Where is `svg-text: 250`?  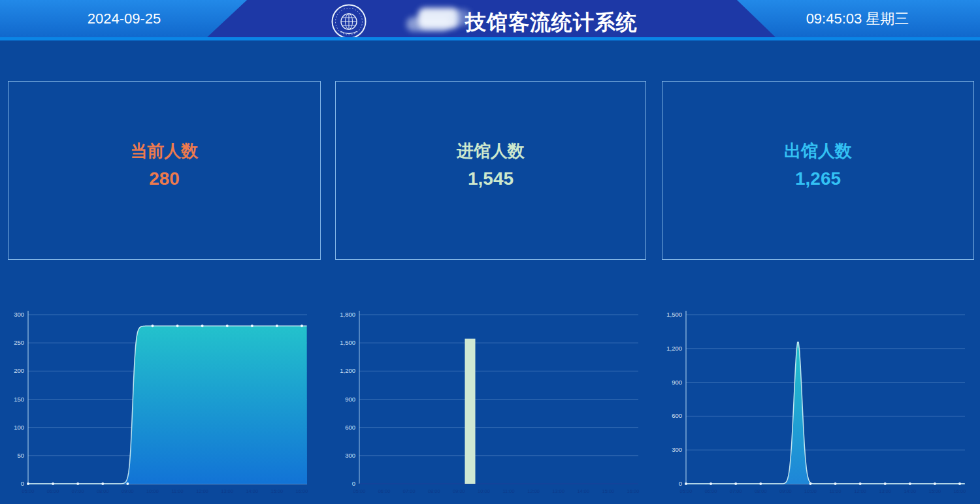 svg-text: 250 is located at coordinates (19, 342).